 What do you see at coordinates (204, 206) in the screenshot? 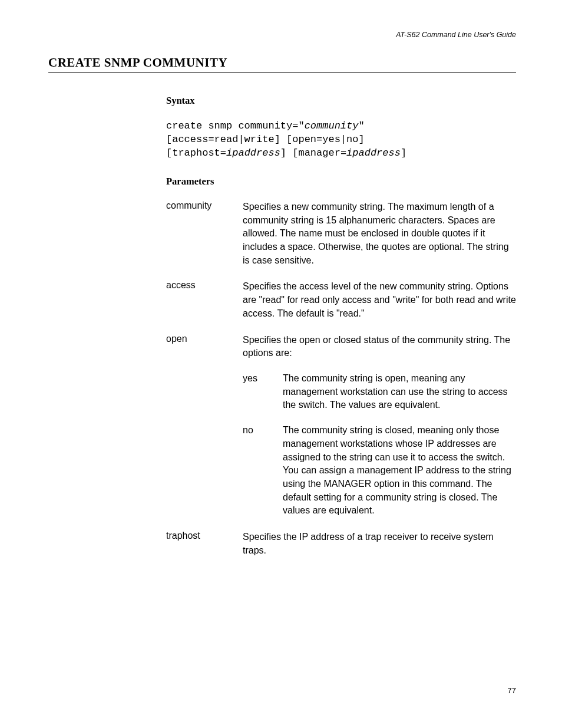
I see `param-name: community` at bounding box center [204, 206].